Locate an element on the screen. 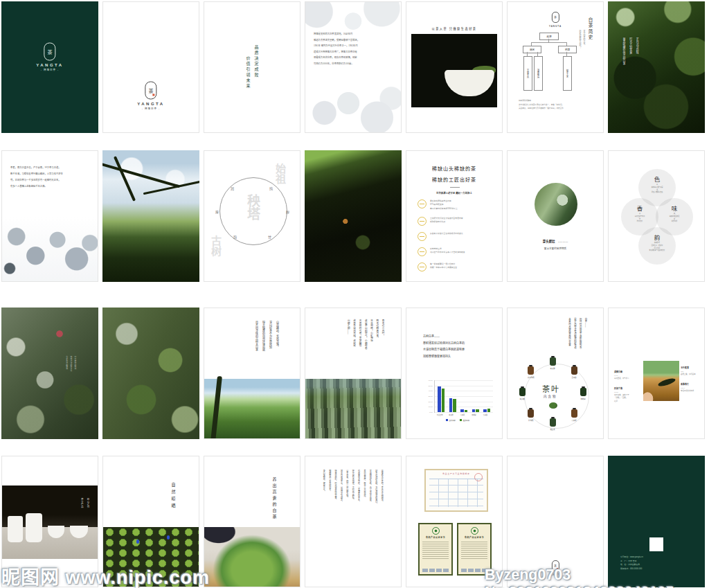 The height and width of the screenshot is (588, 709). venn-sub: 毫 满披白毫 银装素裹 汤 汤色清澈明亮杏黄 is located at coordinates (657, 188).